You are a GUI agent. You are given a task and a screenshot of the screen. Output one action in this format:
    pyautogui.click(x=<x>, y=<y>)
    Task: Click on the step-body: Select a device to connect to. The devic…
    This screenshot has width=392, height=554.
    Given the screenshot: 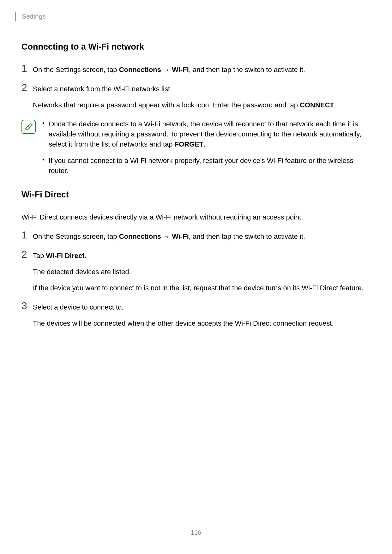 What is the action you would take?
    pyautogui.click(x=202, y=315)
    